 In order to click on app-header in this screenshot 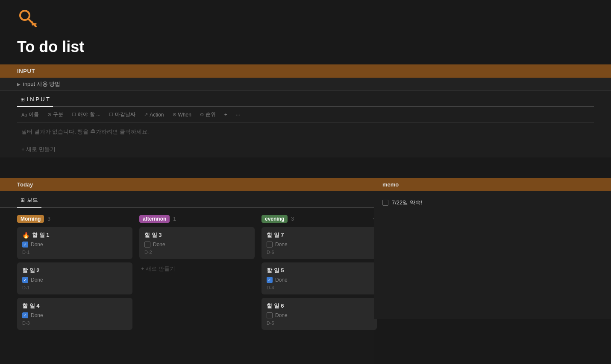, I will do `click(306, 16)`.